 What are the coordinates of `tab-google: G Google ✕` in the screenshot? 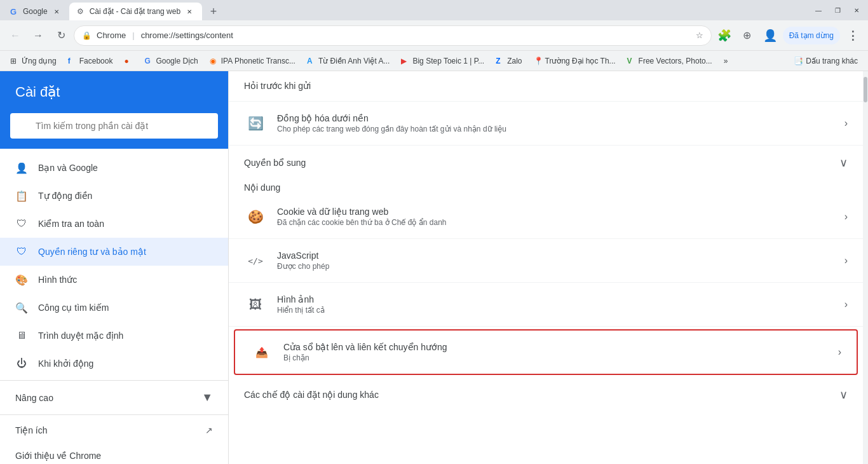 It's located at (36, 11).